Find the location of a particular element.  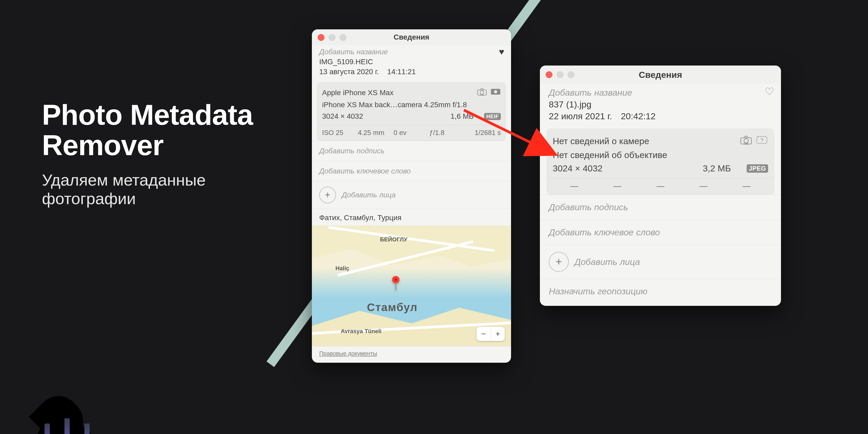

filename-label: IMG_5109.HEIC is located at coordinates (411, 62).